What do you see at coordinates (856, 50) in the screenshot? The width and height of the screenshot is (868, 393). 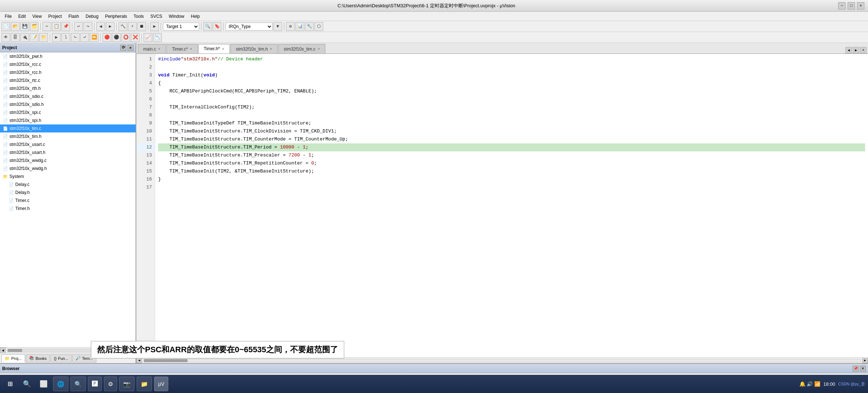 I see `tab-right-btn: ▶` at bounding box center [856, 50].